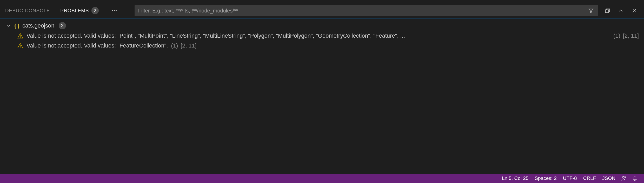 The image size is (644, 183). What do you see at coordinates (322, 36) in the screenshot?
I see `problem-row: Value is not accepted. Valid values: "Po…` at bounding box center [322, 36].